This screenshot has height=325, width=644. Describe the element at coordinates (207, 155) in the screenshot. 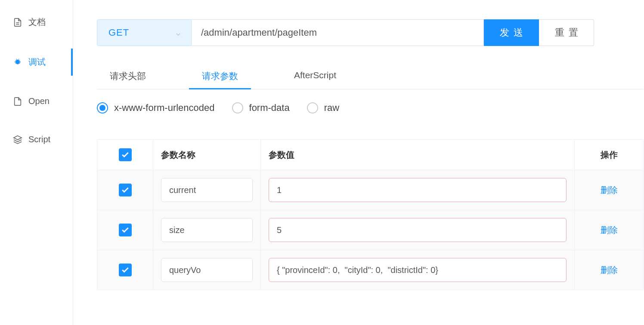

I see `col-name: 参数名称` at that location.